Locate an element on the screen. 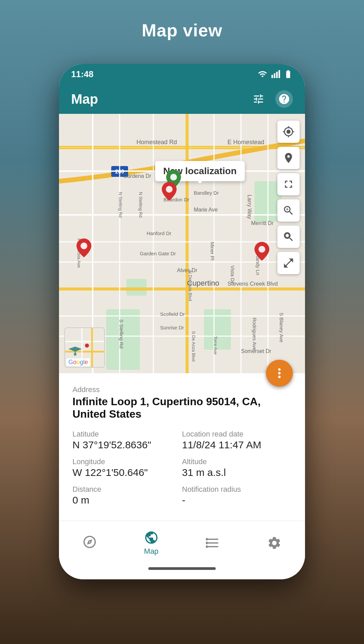  svg-text: Larry Way is located at coordinates (249, 207).